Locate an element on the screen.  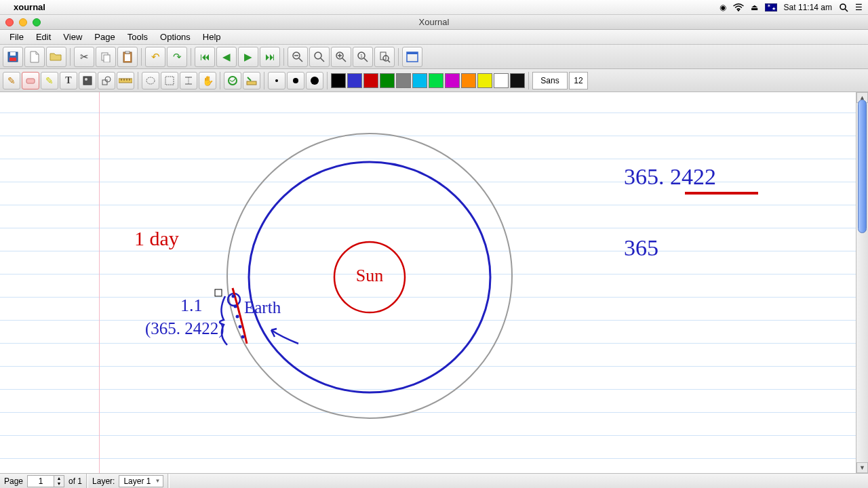
ruler-tool is located at coordinates (125, 81).